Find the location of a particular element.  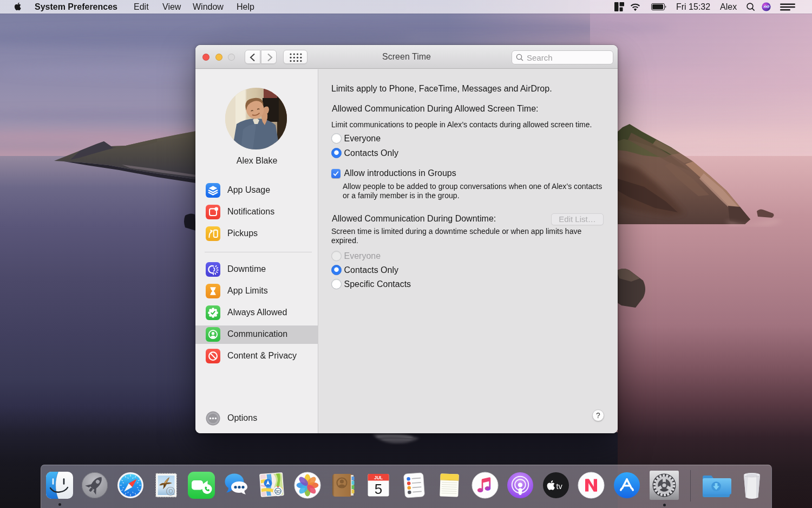

svg-text: tv is located at coordinates (560, 486).